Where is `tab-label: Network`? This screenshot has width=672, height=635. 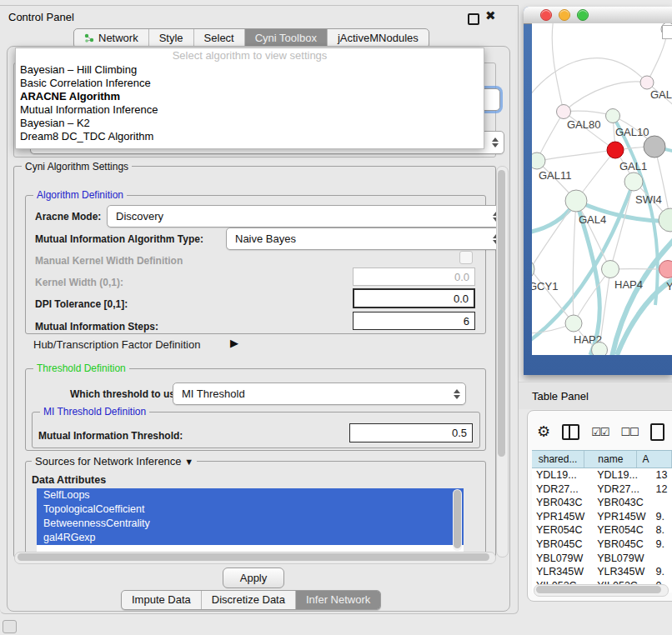
tab-label: Network is located at coordinates (118, 38).